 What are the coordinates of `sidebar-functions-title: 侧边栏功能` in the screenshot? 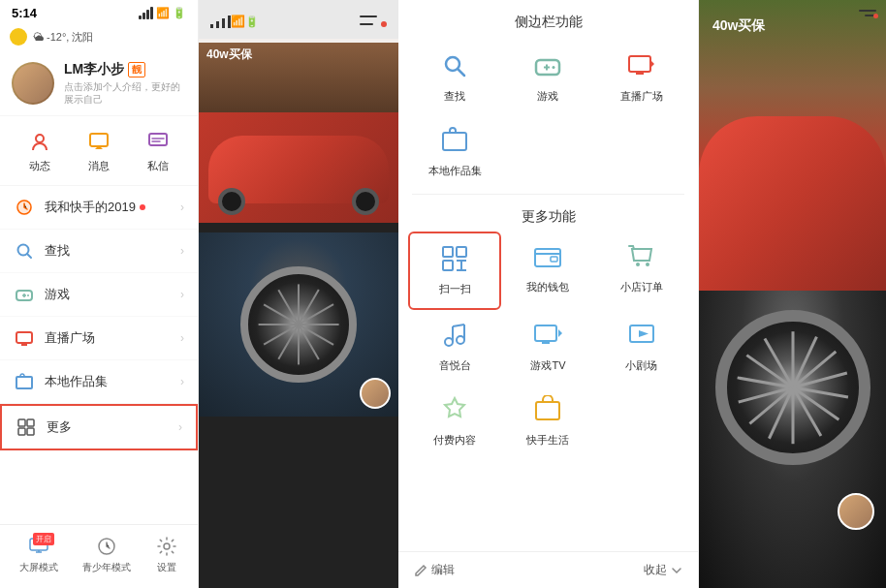 It's located at (549, 20).